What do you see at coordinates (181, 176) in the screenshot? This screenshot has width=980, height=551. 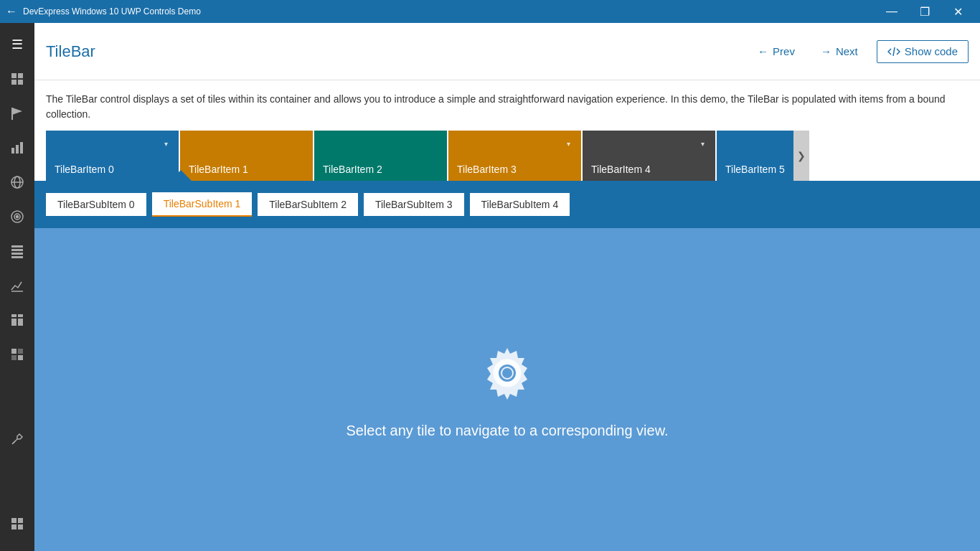 I see `subtilebar-arrow` at bounding box center [181, 176].